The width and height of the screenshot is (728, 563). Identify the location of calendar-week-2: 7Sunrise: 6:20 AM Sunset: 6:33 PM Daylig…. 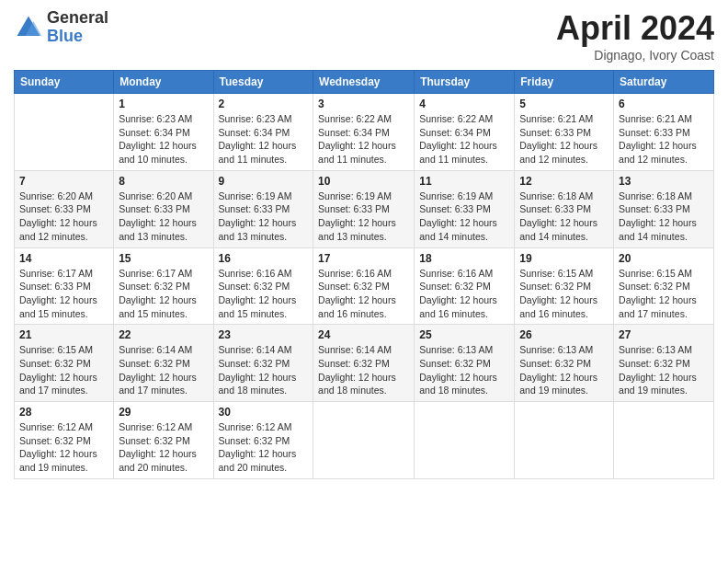
(364, 209).